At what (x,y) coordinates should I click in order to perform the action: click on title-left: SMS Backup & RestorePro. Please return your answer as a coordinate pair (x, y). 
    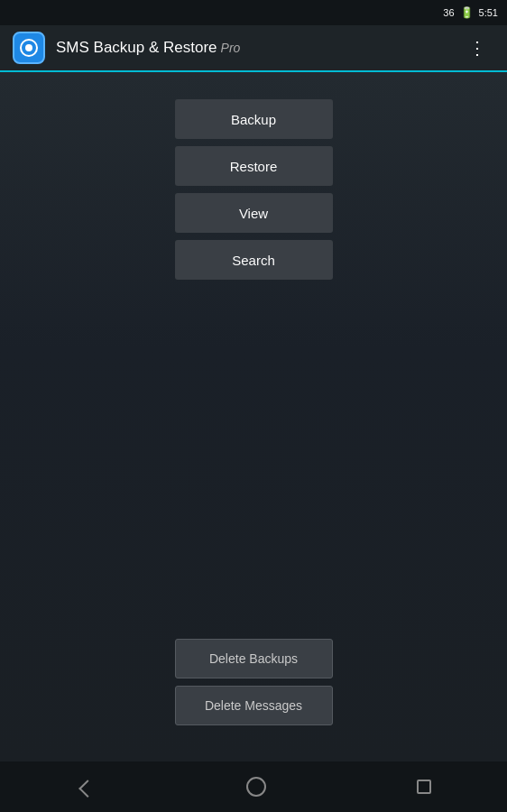
    Looking at the image, I should click on (126, 48).